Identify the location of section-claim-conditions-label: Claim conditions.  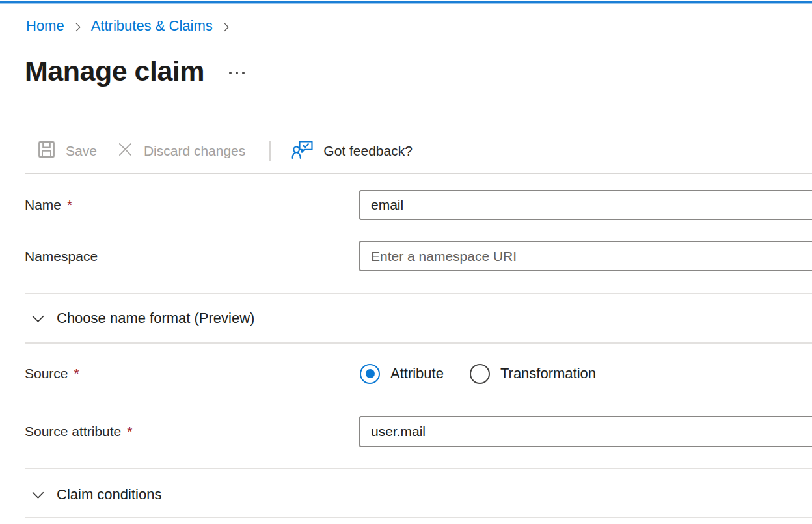
(109, 495).